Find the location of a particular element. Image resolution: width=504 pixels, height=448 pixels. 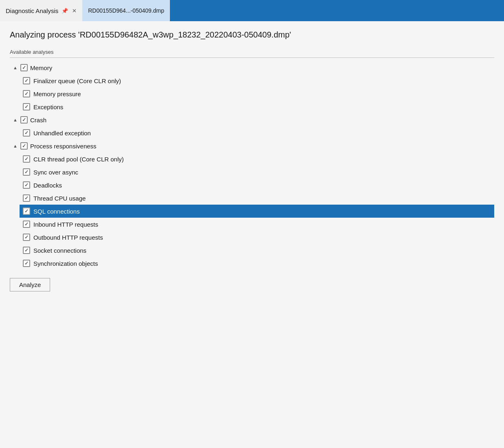

tree-child-synchronization-objects: Synchronization objects is located at coordinates (257, 263).